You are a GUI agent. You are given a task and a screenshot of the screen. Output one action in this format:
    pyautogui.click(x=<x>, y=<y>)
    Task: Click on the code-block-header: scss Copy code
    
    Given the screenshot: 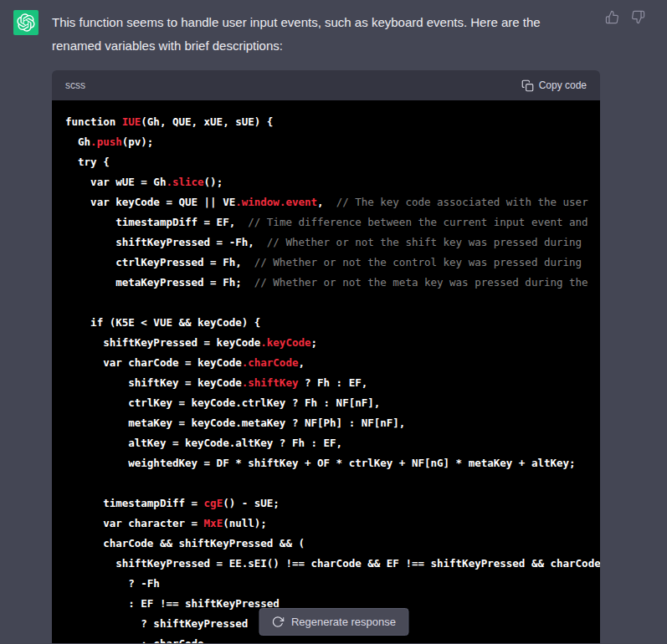 What is the action you would take?
    pyautogui.click(x=326, y=85)
    